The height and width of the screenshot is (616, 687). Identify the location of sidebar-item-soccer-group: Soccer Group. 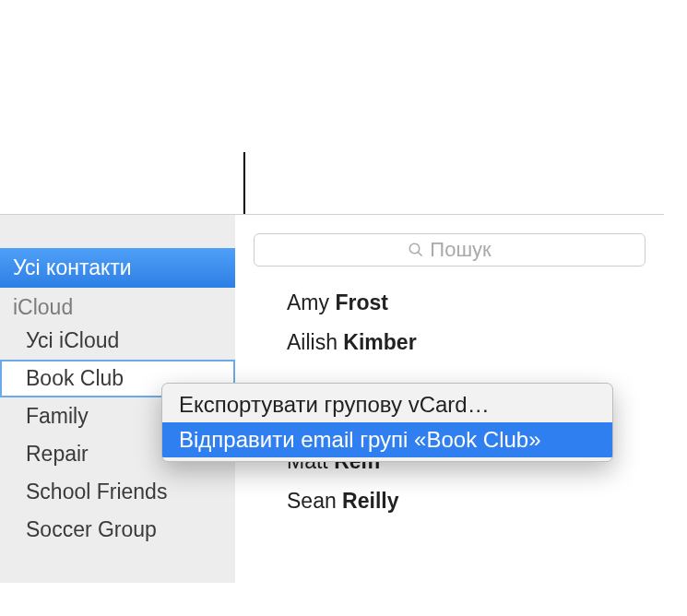
(118, 529).